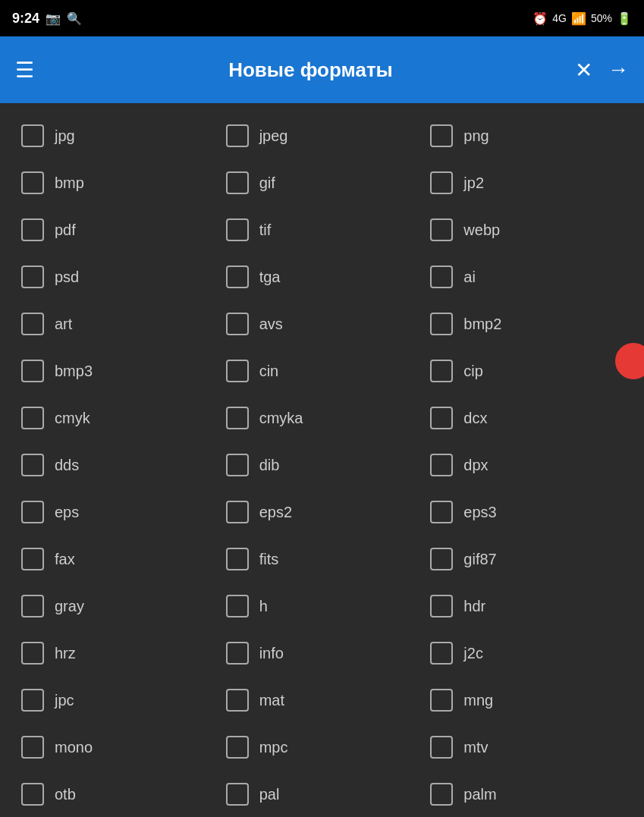 The width and height of the screenshot is (644, 817). I want to click on format-item: jpg, so click(118, 136).